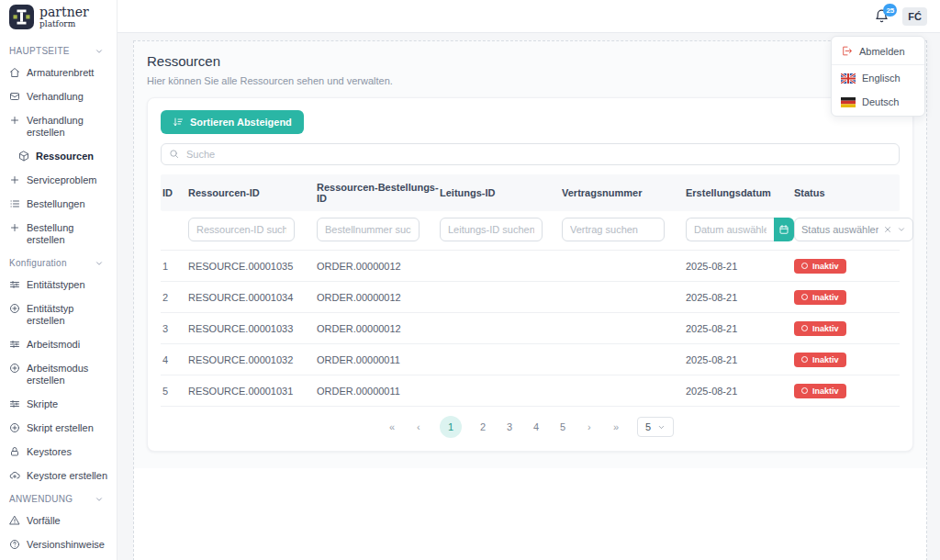 The image size is (940, 560). I want to click on pagination-page-4: 4, so click(536, 427).